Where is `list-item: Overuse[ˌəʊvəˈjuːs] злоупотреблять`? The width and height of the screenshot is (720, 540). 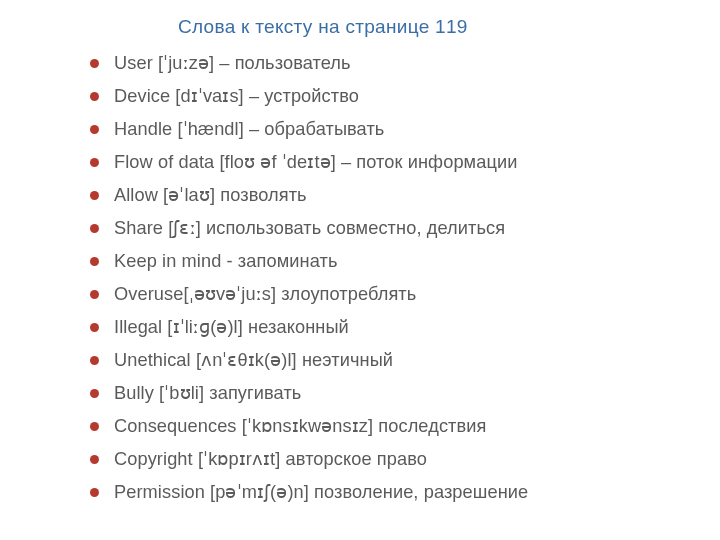 list-item: Overuse[ˌəʊvəˈjuːs] злоупотреблять is located at coordinates (388, 294).